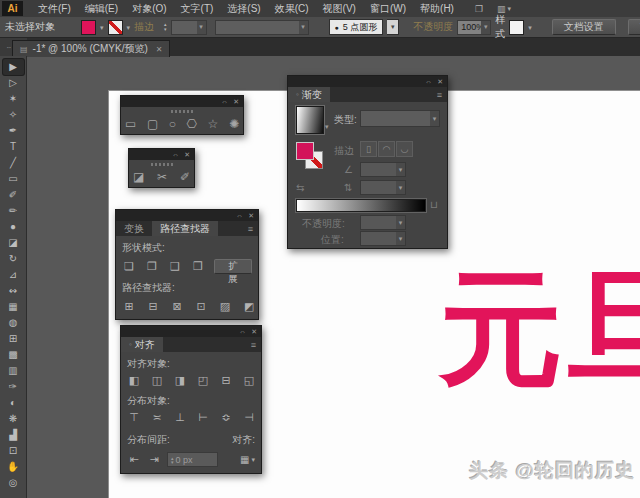  I want to click on minus-back-icon: ◩, so click(249, 306).